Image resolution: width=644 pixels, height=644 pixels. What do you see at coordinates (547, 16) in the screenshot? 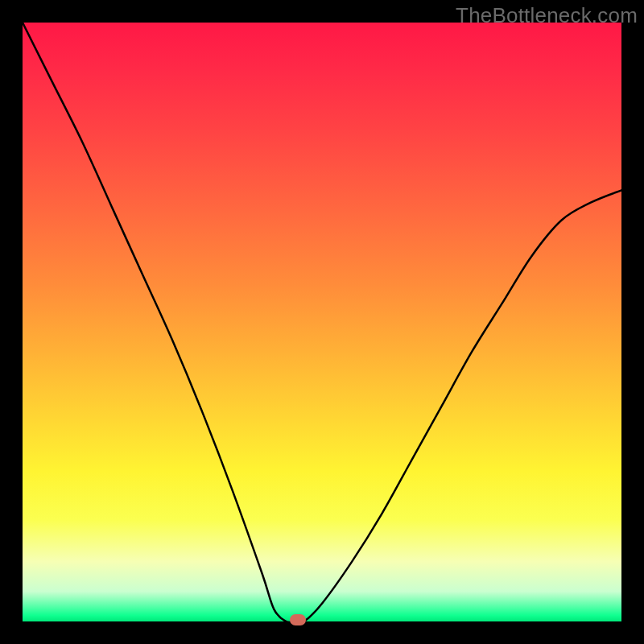
I see `watermark-text: TheBottleneck.com` at bounding box center [547, 16].